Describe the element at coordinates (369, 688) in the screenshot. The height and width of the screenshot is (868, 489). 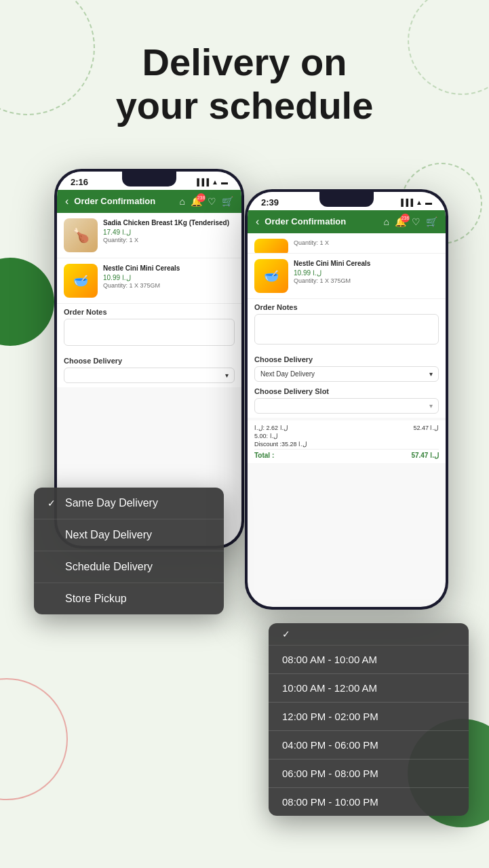
I see `slot-item-2: 10:00 AM - 12:00 AM` at that location.